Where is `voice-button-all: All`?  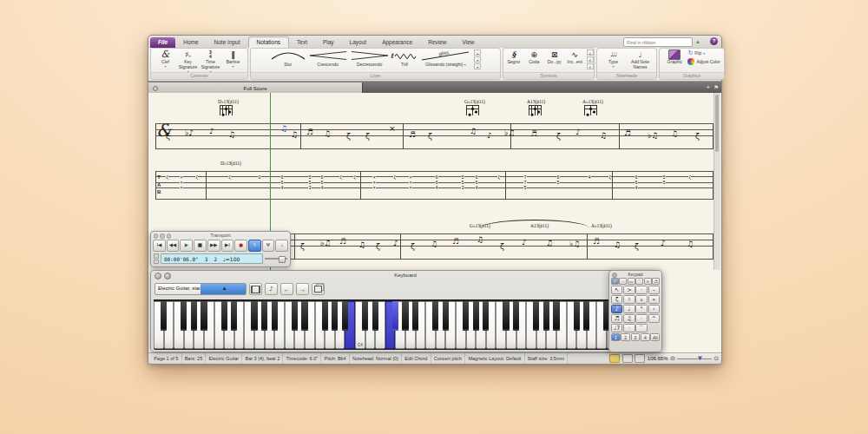
voice-button-all: All is located at coordinates (654, 337).